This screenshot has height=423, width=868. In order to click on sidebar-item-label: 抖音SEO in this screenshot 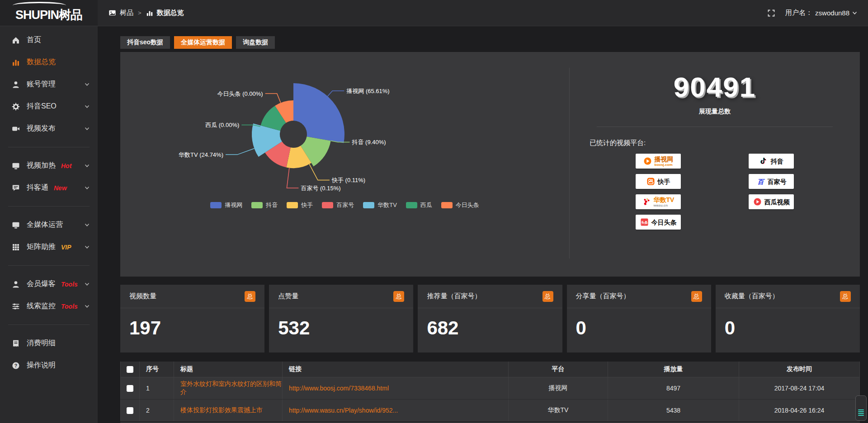, I will do `click(42, 107)`.